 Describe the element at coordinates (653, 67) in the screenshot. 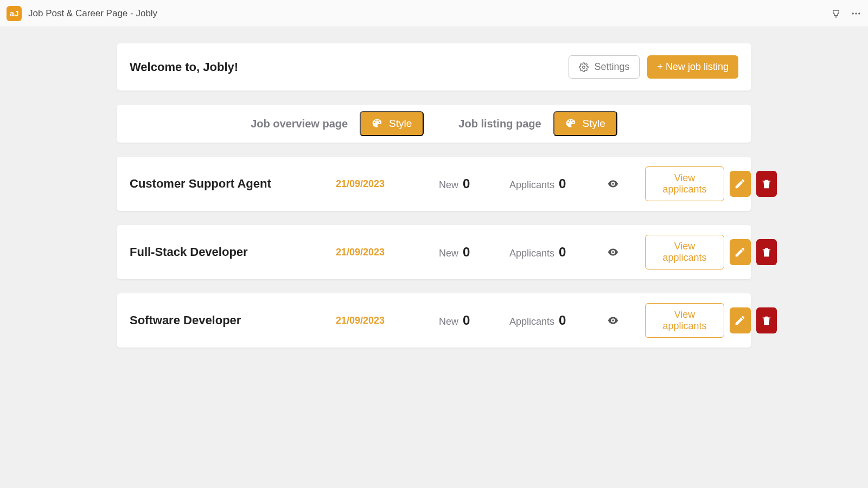

I see `header-actions: Settings + New job listing` at that location.